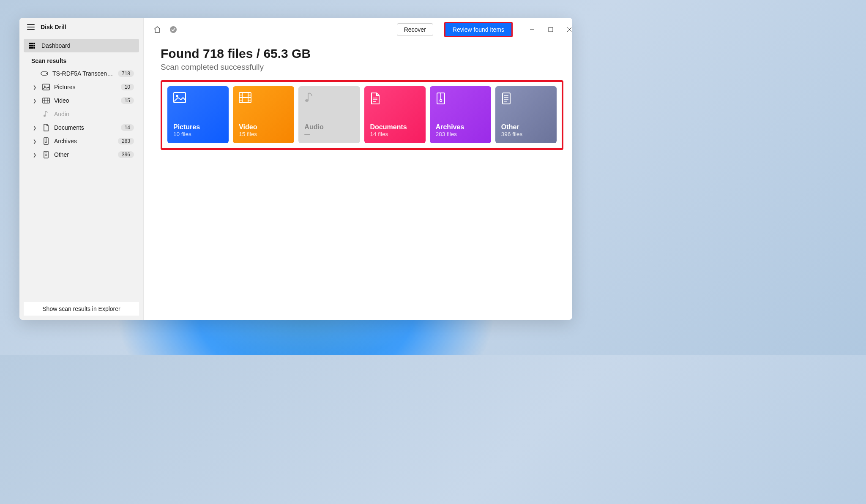 The image size is (866, 504). I want to click on tree-label: Archives, so click(84, 141).